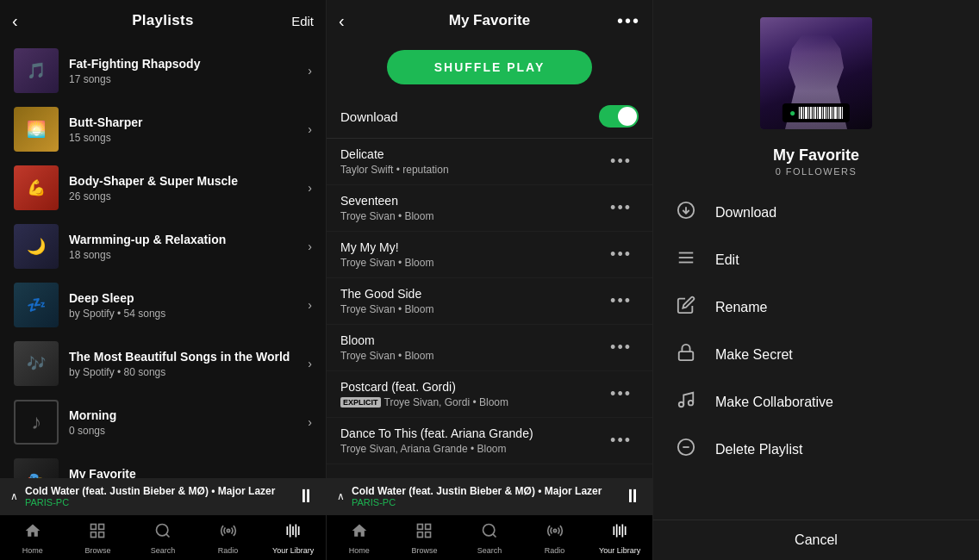 This screenshot has width=979, height=560. What do you see at coordinates (816, 73) in the screenshot?
I see `album-art: ●` at bounding box center [816, 73].